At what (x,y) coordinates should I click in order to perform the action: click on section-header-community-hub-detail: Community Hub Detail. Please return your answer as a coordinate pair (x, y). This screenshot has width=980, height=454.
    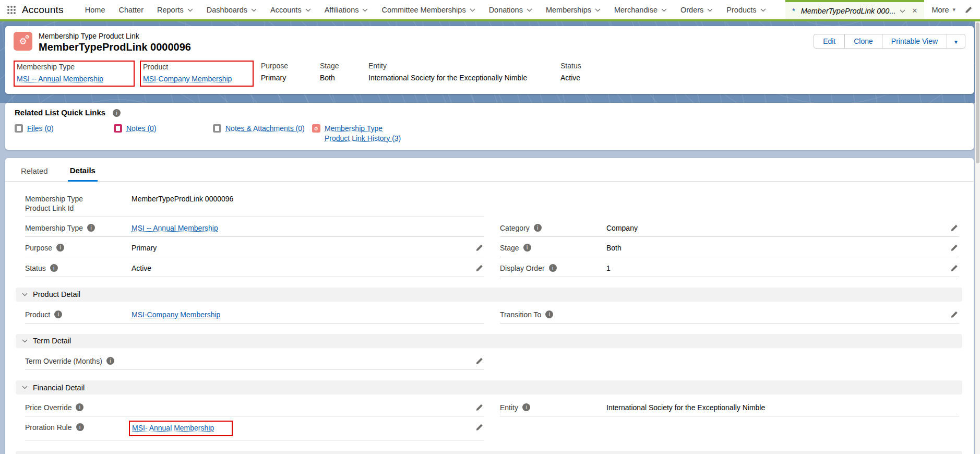
    Looking at the image, I should click on (489, 452).